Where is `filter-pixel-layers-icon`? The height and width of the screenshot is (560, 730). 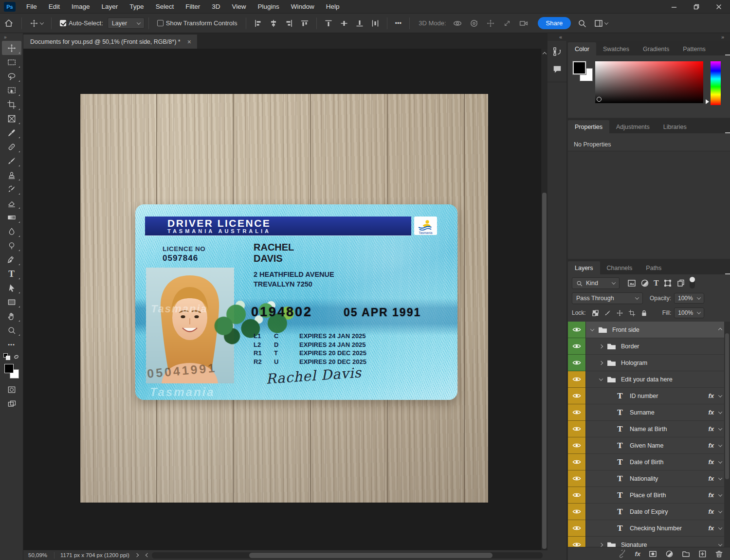 filter-pixel-layers-icon is located at coordinates (632, 283).